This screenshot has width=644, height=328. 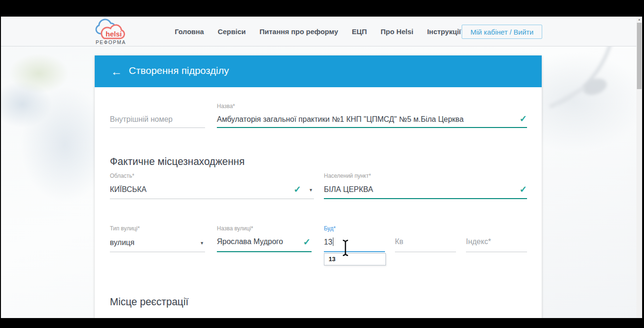 What do you see at coordinates (523, 118) in the screenshot?
I see `name-valid-check-icon: ✓` at bounding box center [523, 118].